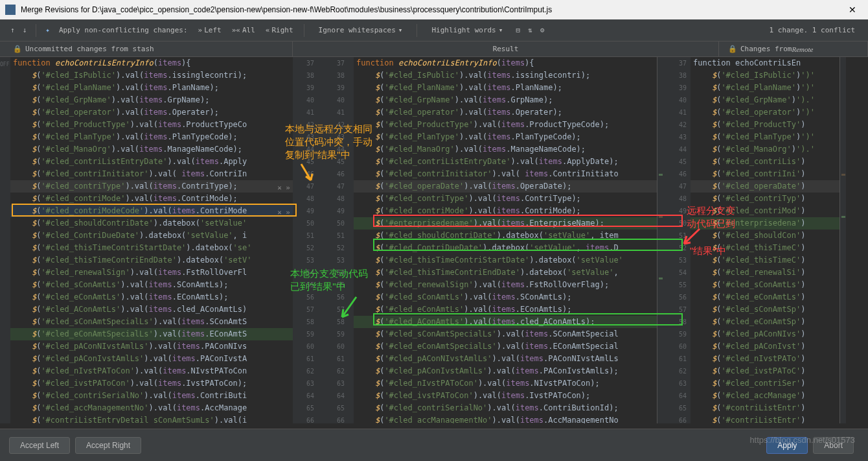 The image size is (868, 461). Describe the element at coordinates (765, 198) in the screenshot. I see `code-line: $('#cled_contriTyp')` at that location.